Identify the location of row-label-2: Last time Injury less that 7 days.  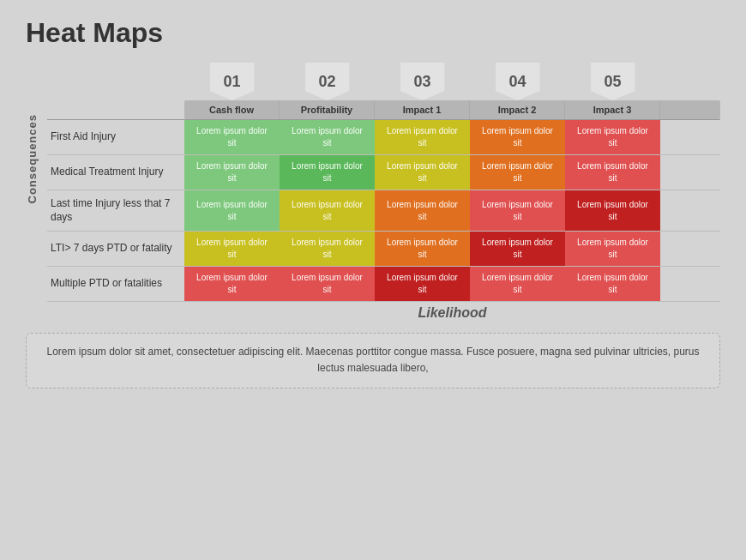
(116, 211).